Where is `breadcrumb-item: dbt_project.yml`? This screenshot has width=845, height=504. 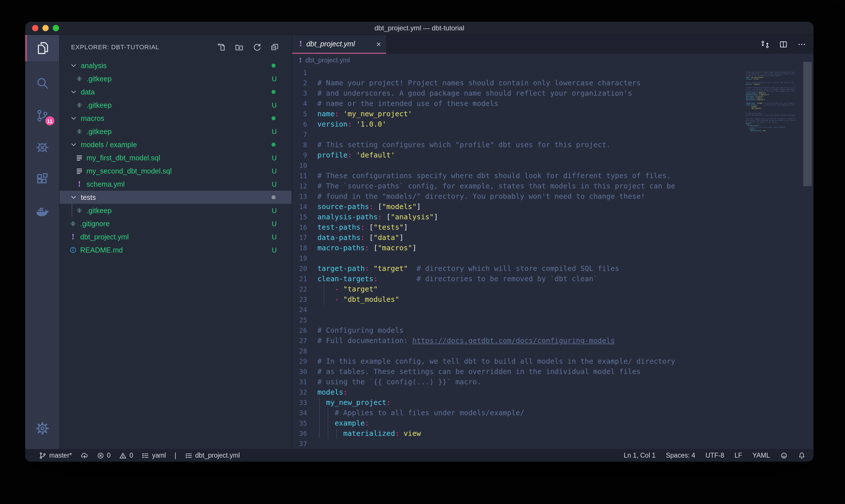 breadcrumb-item: dbt_project.yml is located at coordinates (328, 60).